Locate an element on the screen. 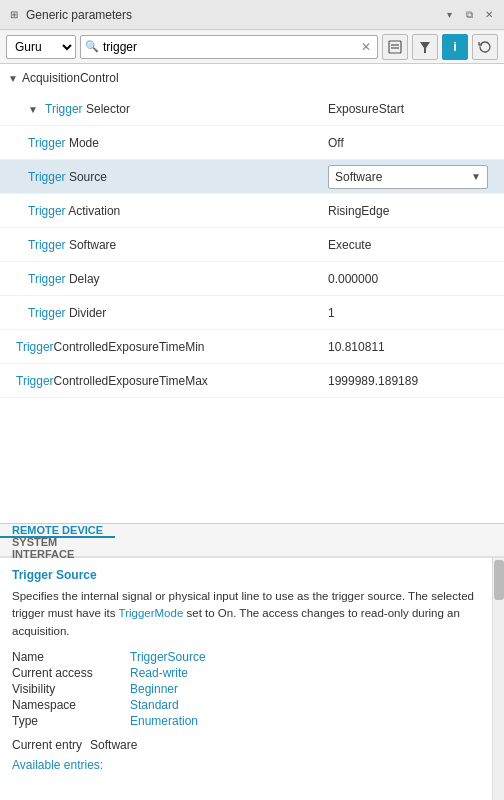 Image resolution: width=504 pixels, height=800 pixels. param-value-0: Off is located at coordinates (408, 143).